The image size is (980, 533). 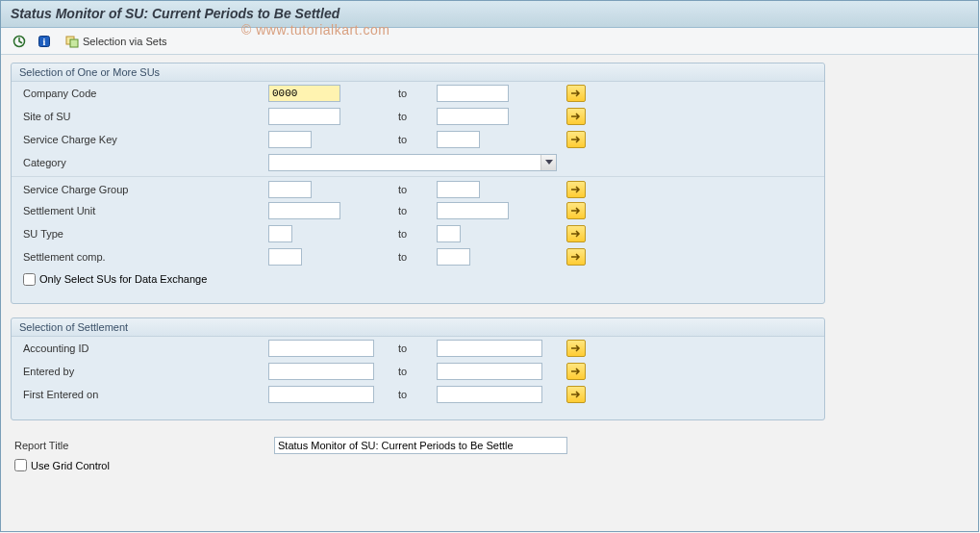 I want to click on row-category: Category, so click(x=417, y=163).